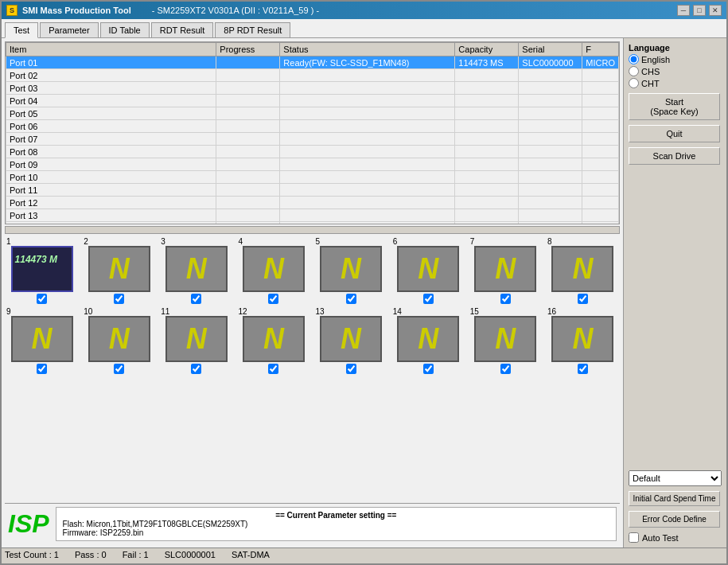 The image size is (728, 565). What do you see at coordinates (675, 134) in the screenshot?
I see `quit-button: Quit` at bounding box center [675, 134].